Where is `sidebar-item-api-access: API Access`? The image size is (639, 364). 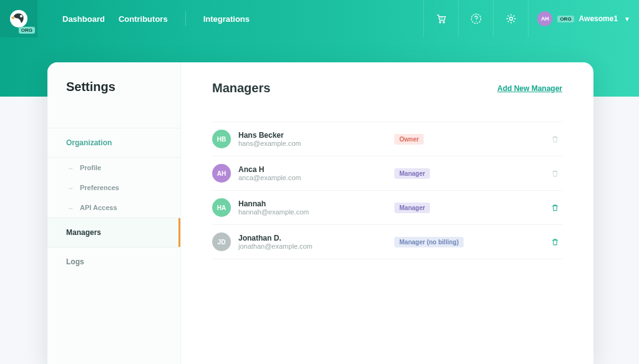 sidebar-item-api-access: API Access is located at coordinates (114, 208).